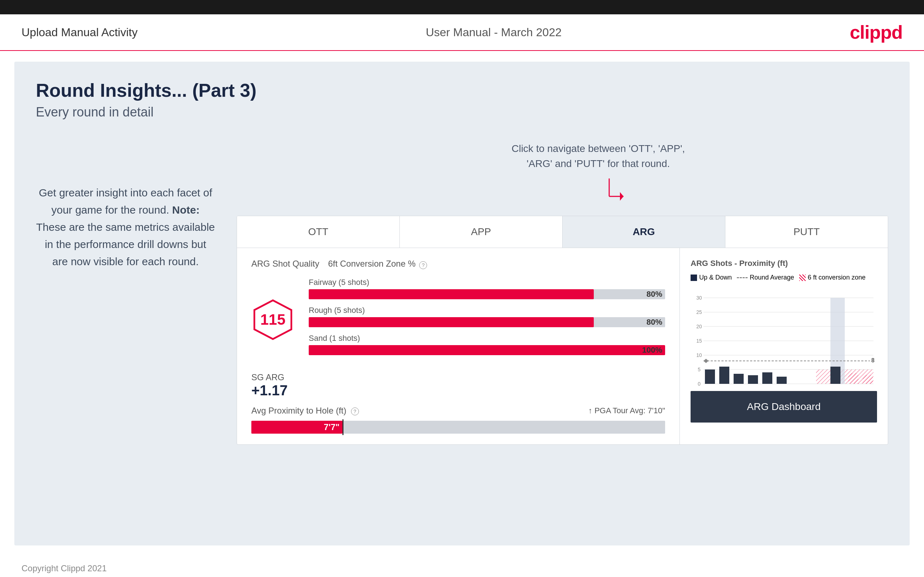 This screenshot has height=577, width=924. Describe the element at coordinates (699, 341) in the screenshot. I see `svg-text: 15` at that location.